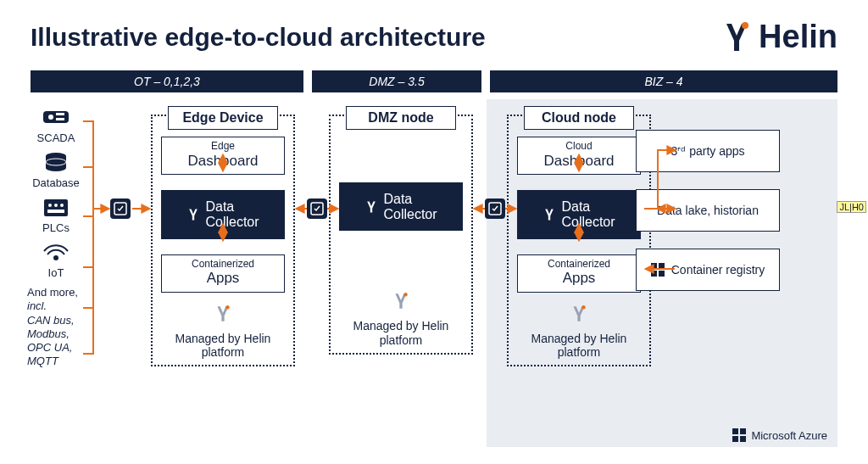 This screenshot has height=464, width=868. What do you see at coordinates (56, 253) in the screenshot?
I see `iot-icon` at bounding box center [56, 253].